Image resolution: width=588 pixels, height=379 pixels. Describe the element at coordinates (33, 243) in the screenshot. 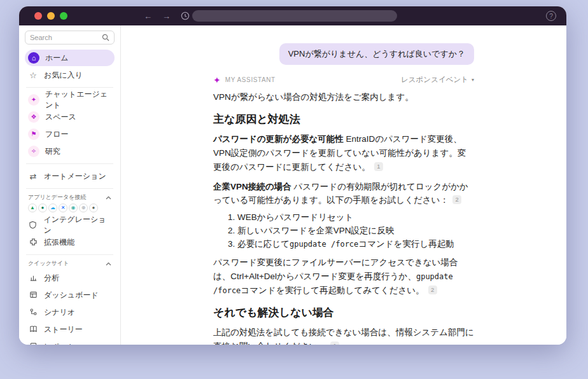

I see `puzzle-icon` at that location.